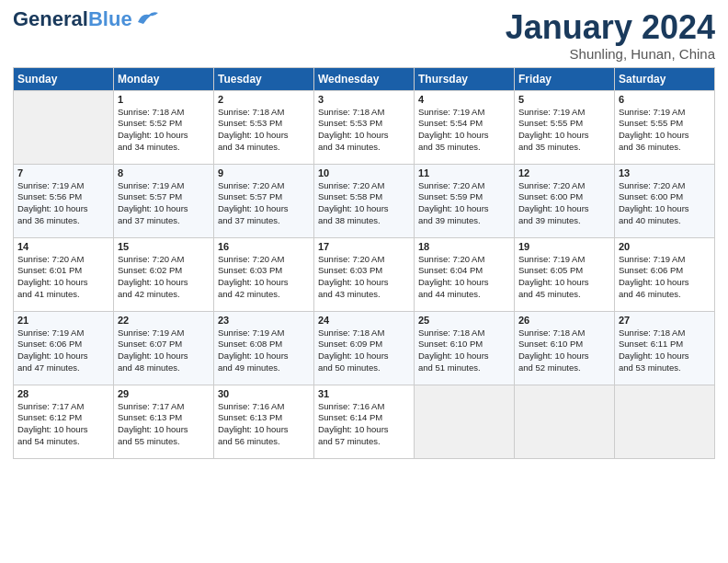 This screenshot has width=728, height=563. Describe the element at coordinates (665, 99) in the screenshot. I see `day-number: 6` at that location.